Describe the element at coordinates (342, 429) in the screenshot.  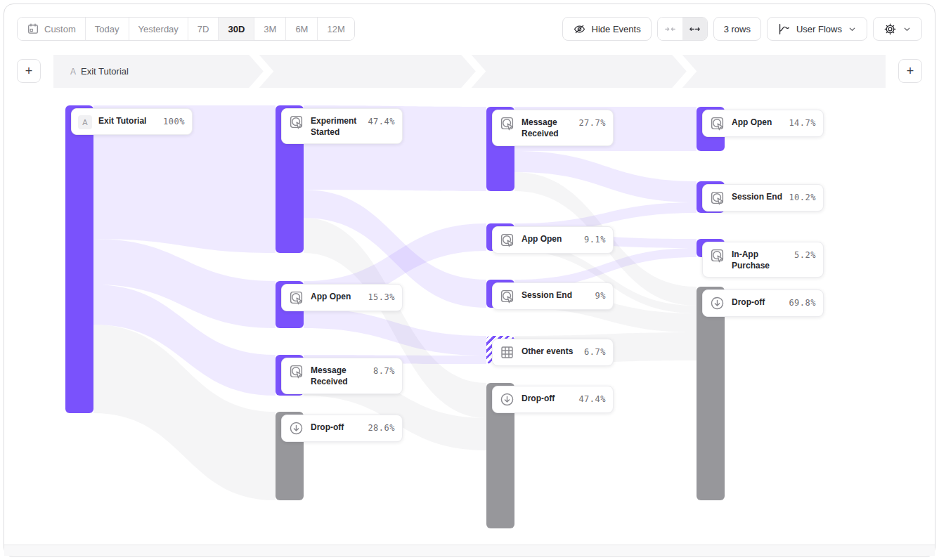
I see `flow-node-card: Drop-off28.6%` at that location.